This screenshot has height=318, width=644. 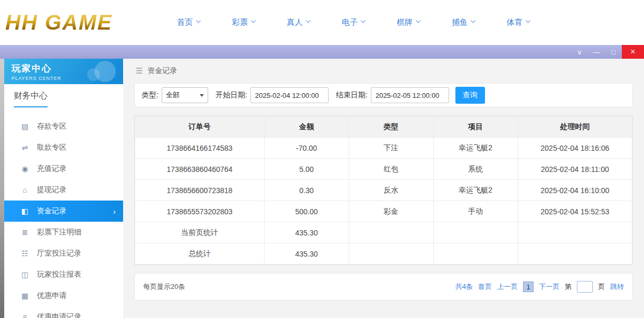 What do you see at coordinates (633, 52) in the screenshot?
I see `window-close-button: ×` at bounding box center [633, 52].